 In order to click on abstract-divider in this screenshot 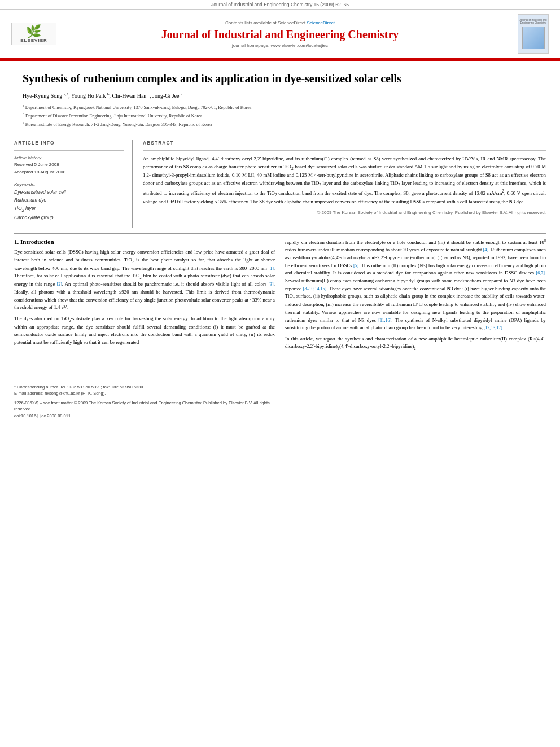, I will do `click(344, 150)`.